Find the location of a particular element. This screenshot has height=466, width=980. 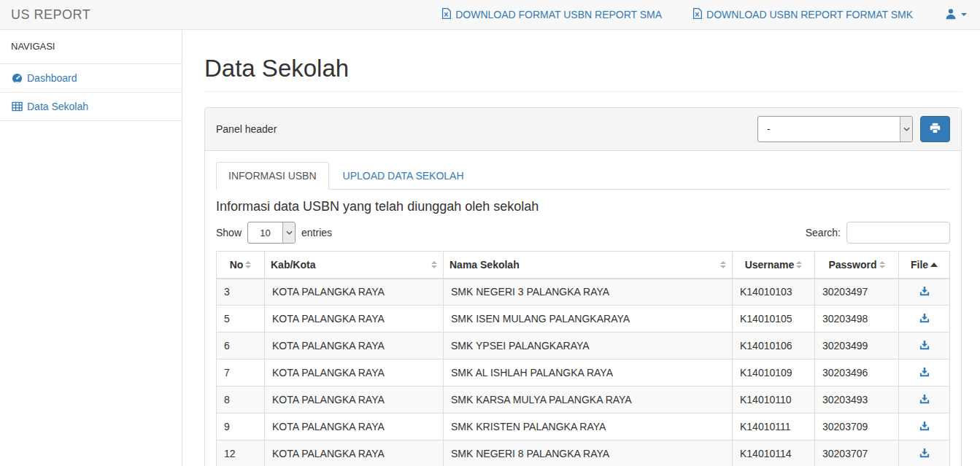

cell-no: 7 is located at coordinates (241, 373).